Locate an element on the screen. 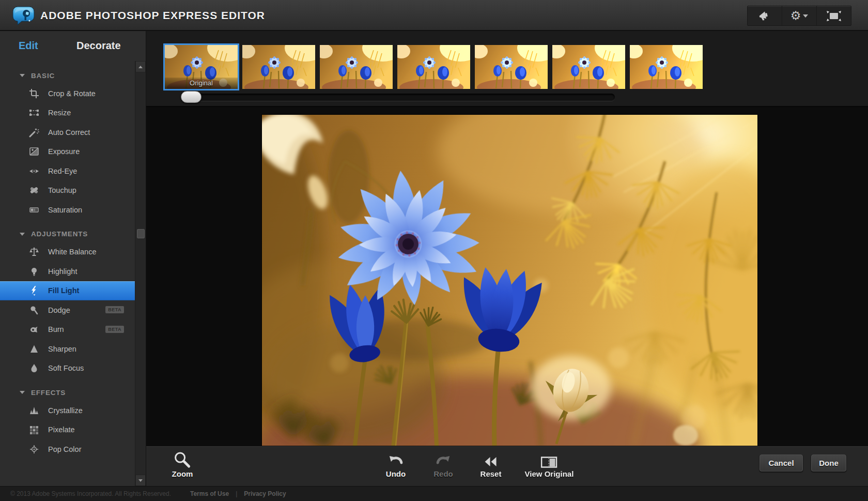 Image resolution: width=868 pixels, height=501 pixels. sidebar-item-burn: Burn BETA is located at coordinates (68, 330).